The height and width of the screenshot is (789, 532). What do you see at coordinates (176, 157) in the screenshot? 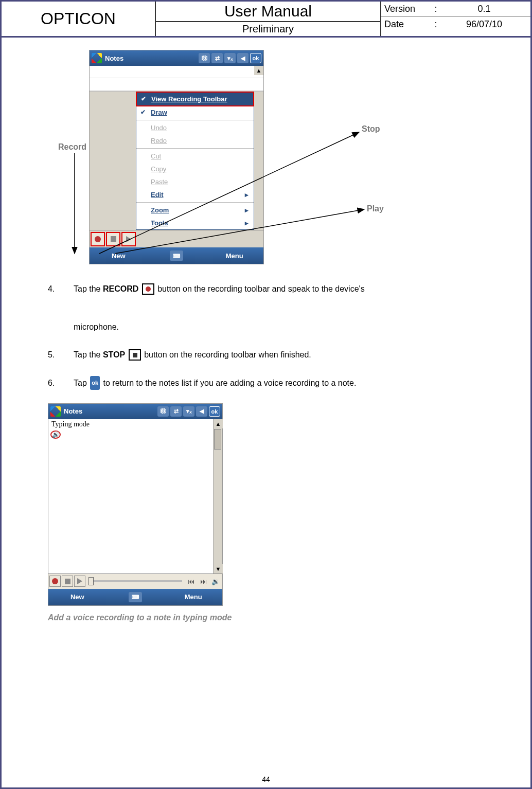
I see `notes-app-screenshot-1: Notes ㍼ ⇄ ▾ₓ ◀ ok ▲ View Recording Toolb…` at bounding box center [176, 157].